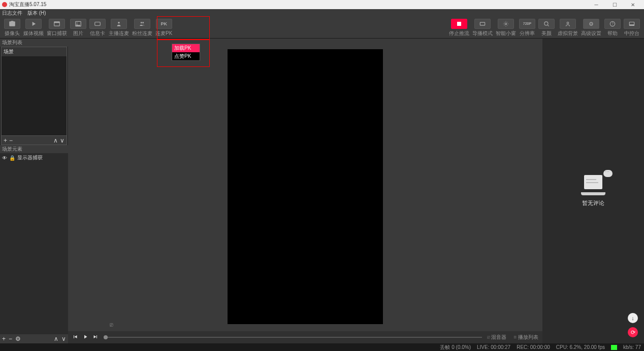 This screenshot has height=351, width=644. I want to click on minimize-button: ─, so click(596, 5).